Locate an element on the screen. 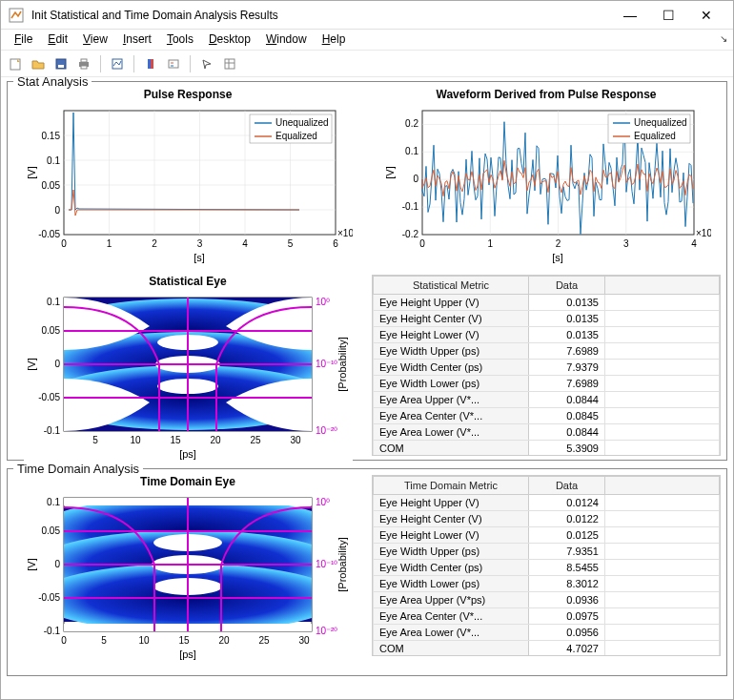  table-row: Eye Area Center (V*...0.0845 is located at coordinates (547, 416).